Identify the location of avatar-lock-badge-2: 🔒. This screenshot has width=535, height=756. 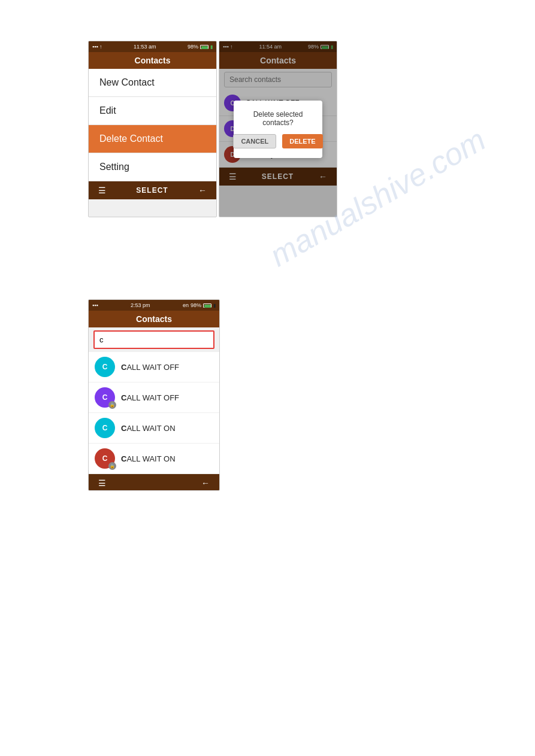
(113, 466).